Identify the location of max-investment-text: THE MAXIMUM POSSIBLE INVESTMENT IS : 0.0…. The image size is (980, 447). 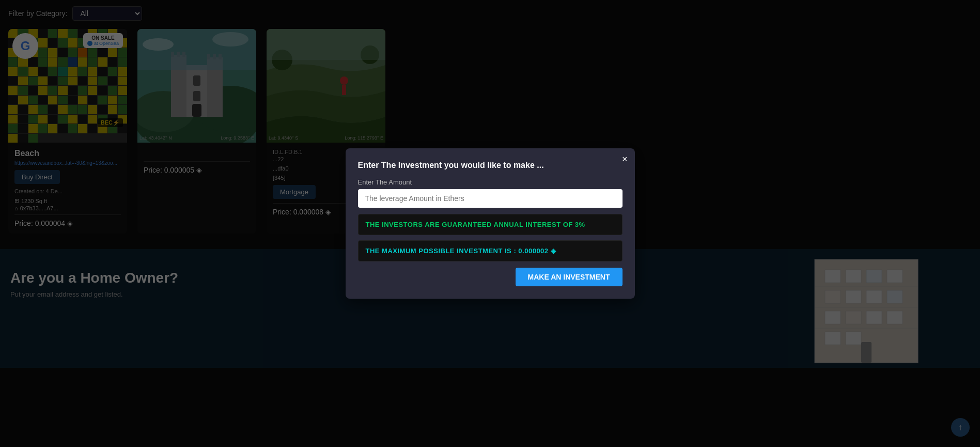
(490, 251).